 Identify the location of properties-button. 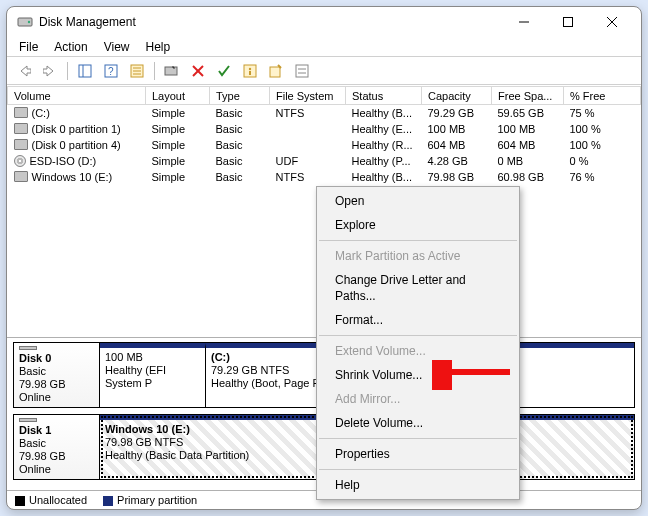
(250, 71).